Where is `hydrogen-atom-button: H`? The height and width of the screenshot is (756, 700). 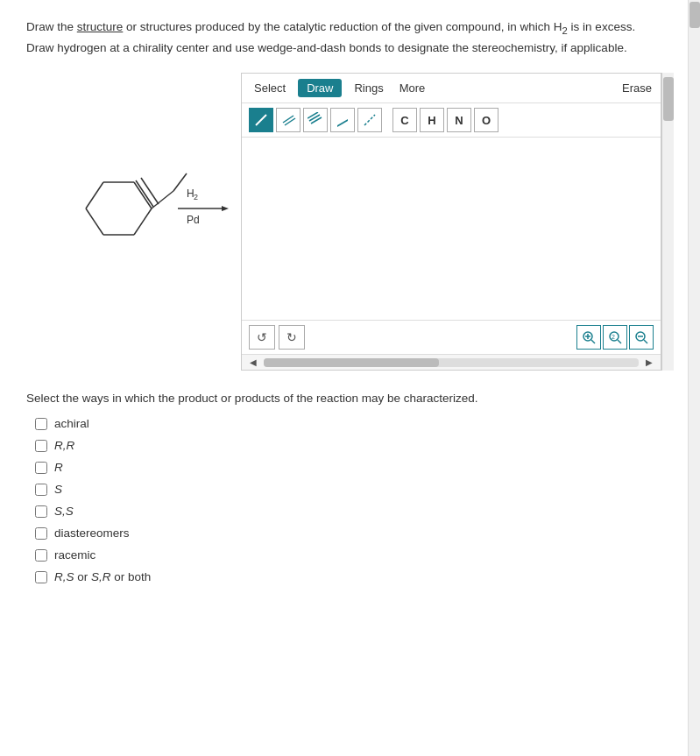
hydrogen-atom-button: H is located at coordinates (432, 120).